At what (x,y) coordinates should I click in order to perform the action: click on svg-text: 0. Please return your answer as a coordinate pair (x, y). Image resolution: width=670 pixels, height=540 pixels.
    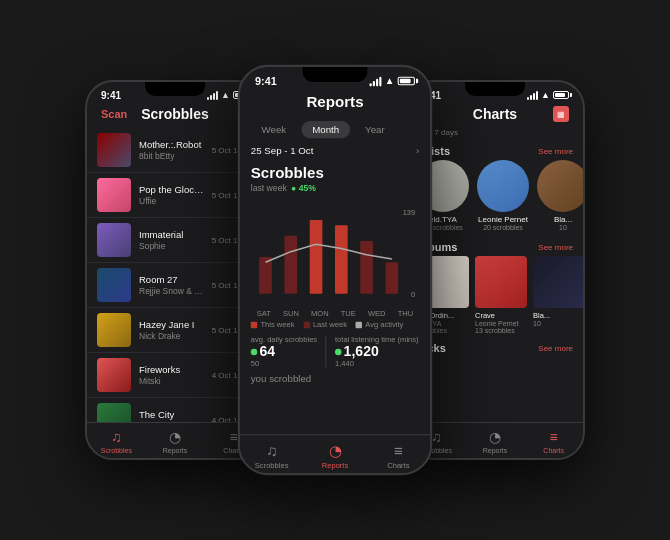
    Looking at the image, I should click on (413, 294).